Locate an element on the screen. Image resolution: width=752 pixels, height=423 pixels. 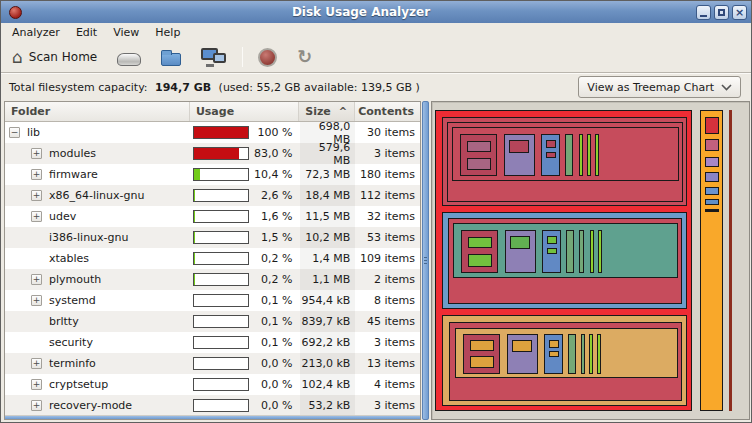
menu-item-analyzer: Analyzer is located at coordinates (36, 32).